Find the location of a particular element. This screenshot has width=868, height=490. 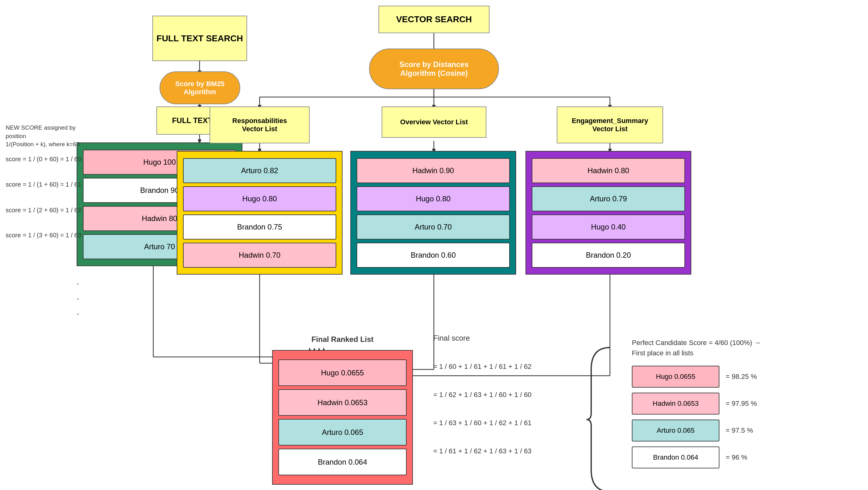

overview-item-1: Hugo 0.80 is located at coordinates (433, 199).